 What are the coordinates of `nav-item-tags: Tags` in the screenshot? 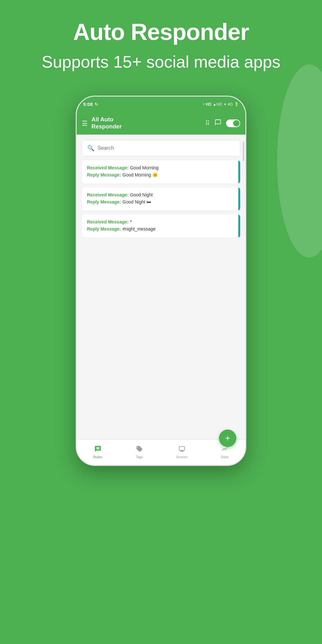 It's located at (139, 452).